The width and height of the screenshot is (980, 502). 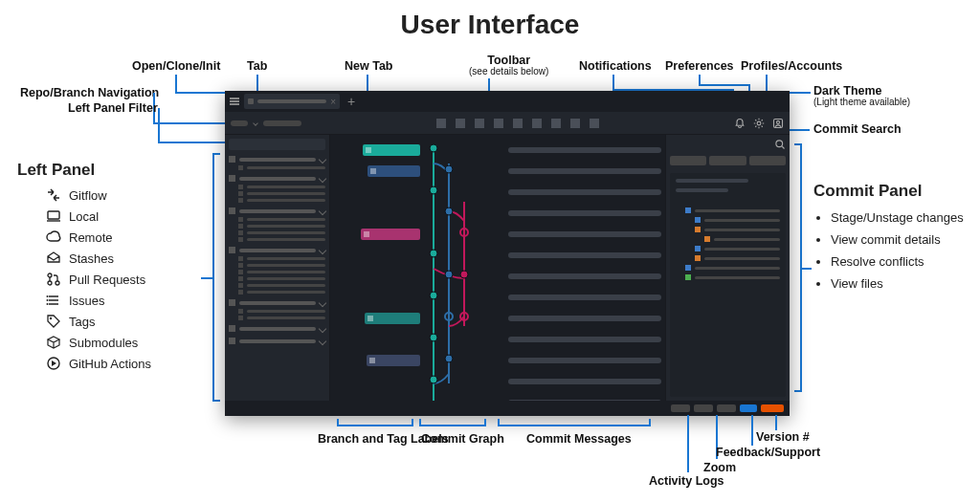 I want to click on version-badge, so click(x=772, y=408).